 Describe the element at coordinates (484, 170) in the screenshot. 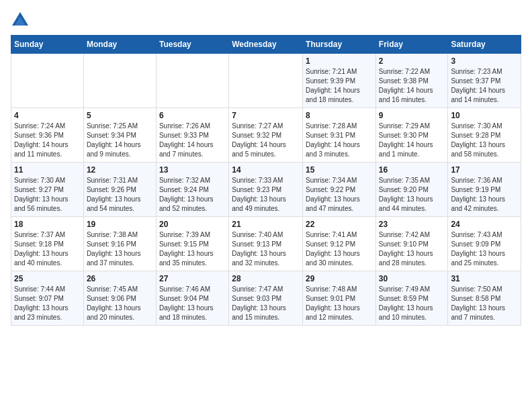

I see `day-number: 17` at that location.